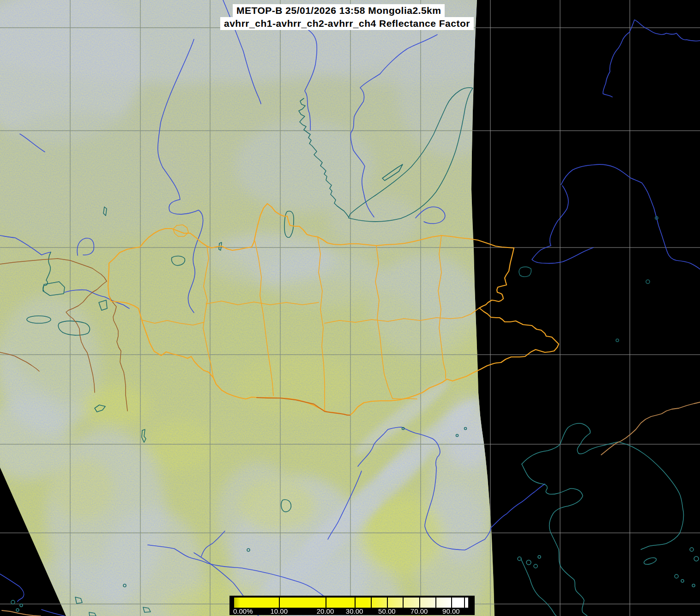  I want to click on colorbar-label: 50.00, so click(387, 611).